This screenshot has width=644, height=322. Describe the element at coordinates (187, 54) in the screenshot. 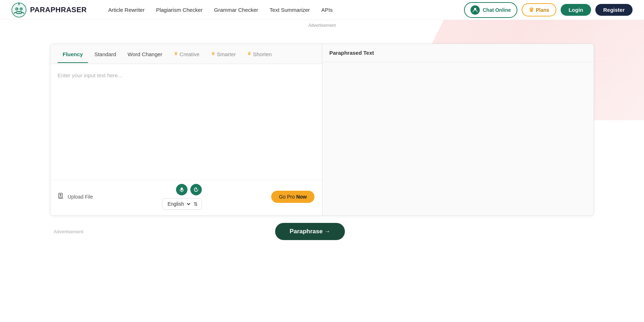

I see `tab-creative: ♛ Creative` at that location.